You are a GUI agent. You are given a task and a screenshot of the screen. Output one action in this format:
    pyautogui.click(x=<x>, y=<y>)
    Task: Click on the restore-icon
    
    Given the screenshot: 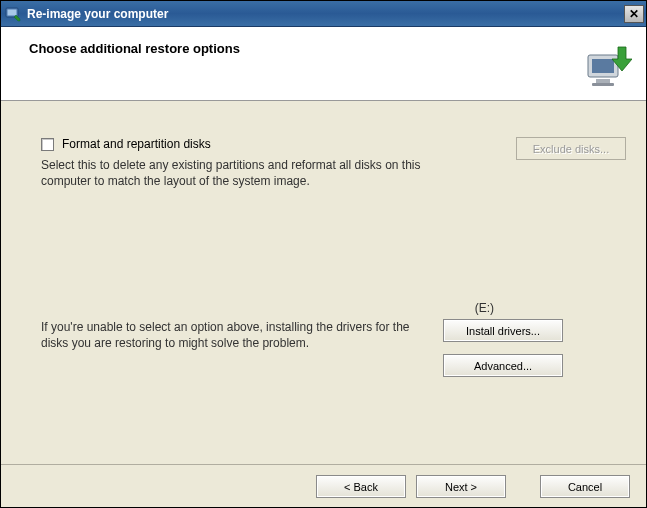 What is the action you would take?
    pyautogui.click(x=607, y=68)
    